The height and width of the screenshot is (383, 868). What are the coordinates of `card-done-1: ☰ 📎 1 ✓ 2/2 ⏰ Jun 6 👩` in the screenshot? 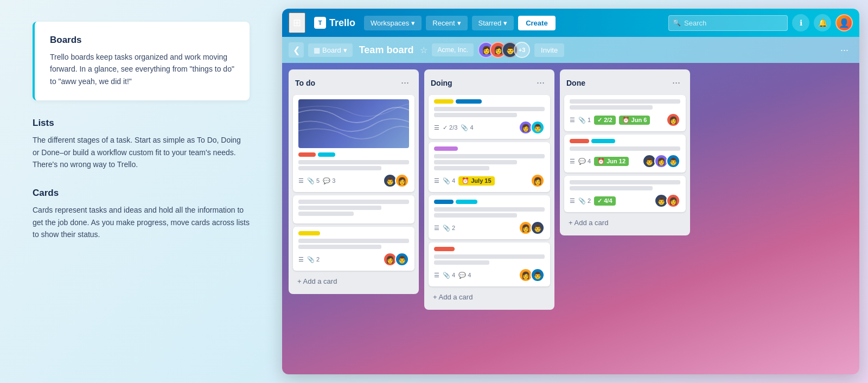 It's located at (625, 113).